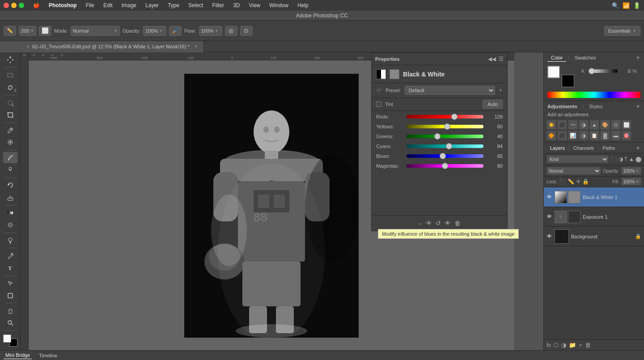 The image size is (644, 360). What do you see at coordinates (90, 5) in the screenshot?
I see `file-menu: File` at bounding box center [90, 5].